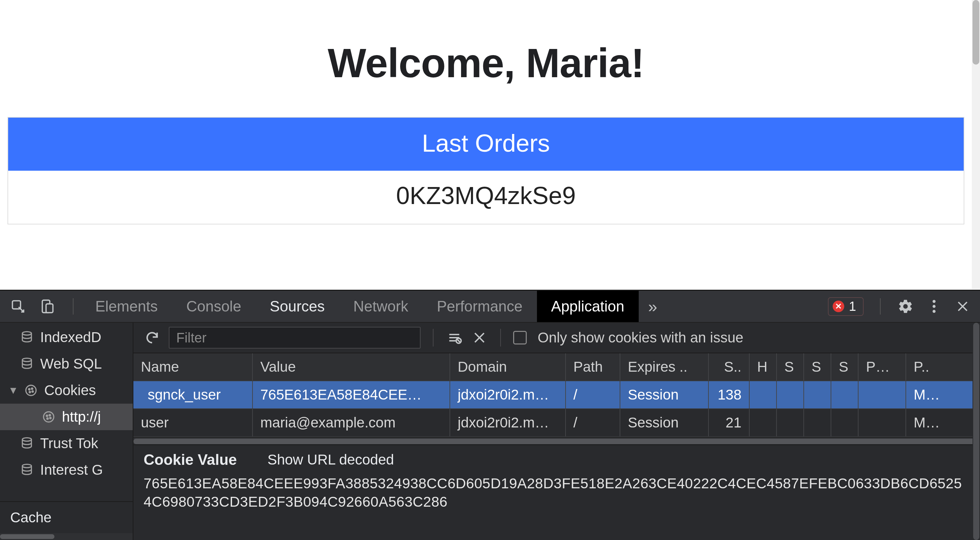 The image size is (980, 540). What do you see at coordinates (66, 443) in the screenshot?
I see `sidebar-item-trust-tokens: Trust Tok` at bounding box center [66, 443].